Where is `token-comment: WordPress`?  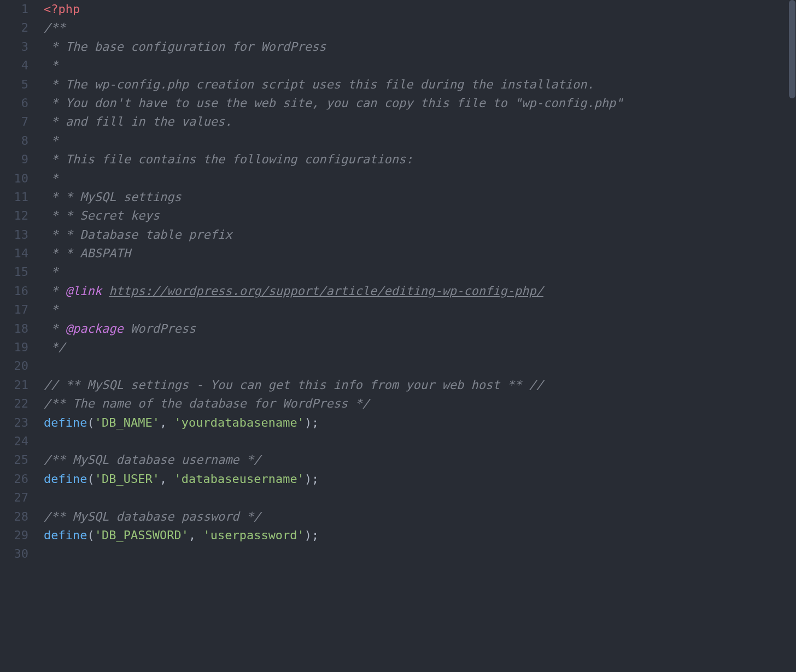 token-comment: WordPress is located at coordinates (160, 329).